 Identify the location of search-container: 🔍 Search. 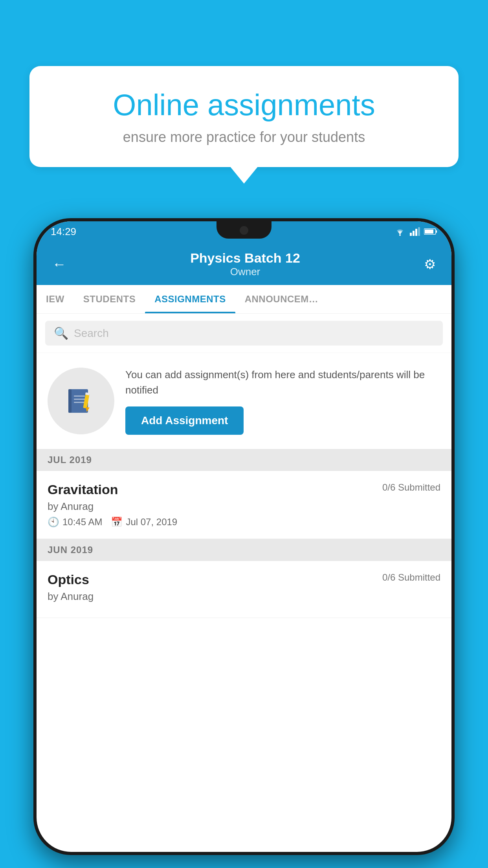
(244, 333).